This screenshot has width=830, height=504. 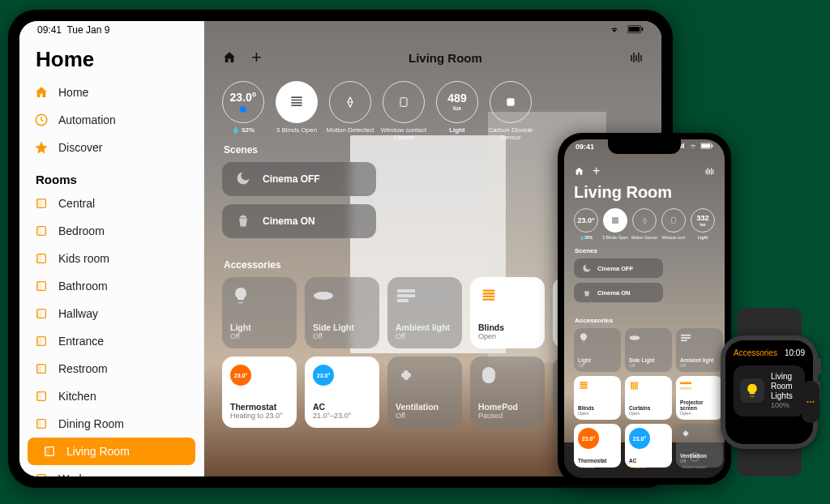 What do you see at coordinates (597, 171) in the screenshot?
I see `iphone-add-button: +` at bounding box center [597, 171].